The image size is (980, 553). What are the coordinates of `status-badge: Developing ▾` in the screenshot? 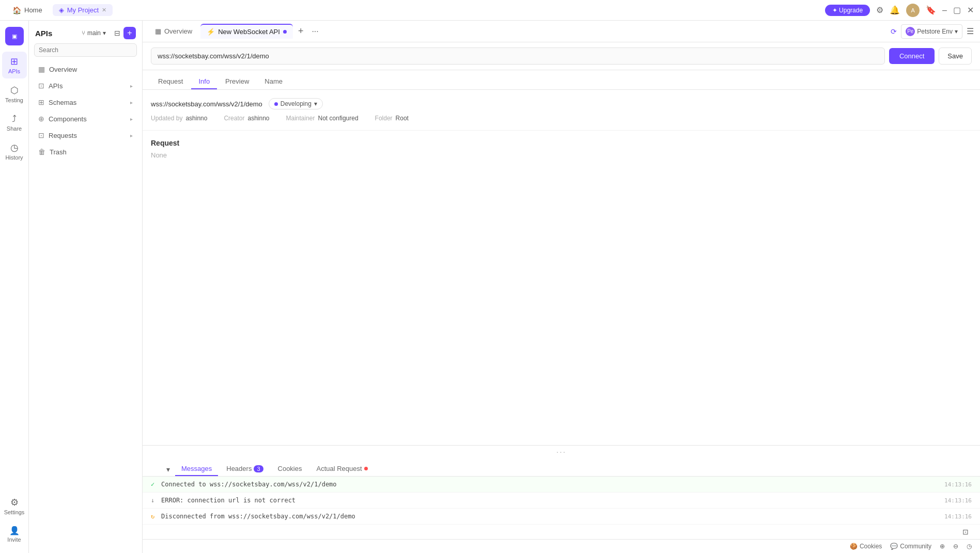 It's located at (295, 104).